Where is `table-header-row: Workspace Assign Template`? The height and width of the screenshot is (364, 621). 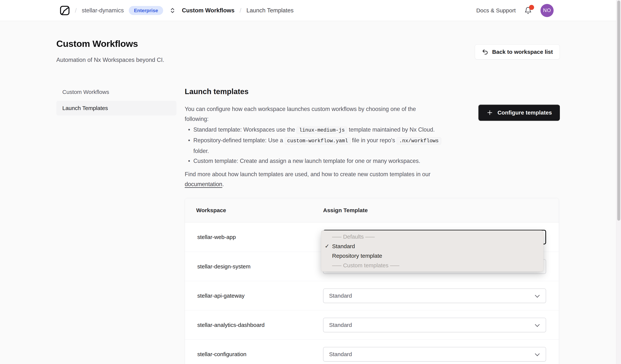
table-header-row: Workspace Assign Template is located at coordinates (372, 210).